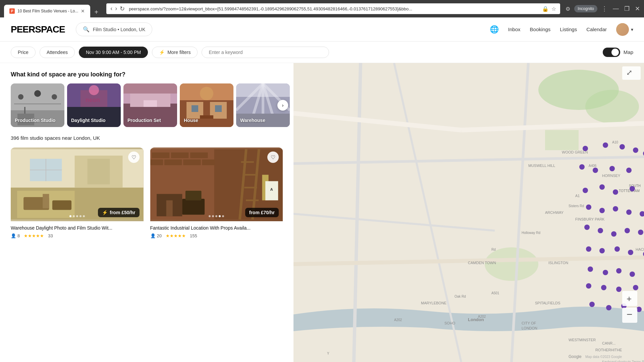 The height and width of the screenshot is (362, 644). I want to click on svg-text: CANR..., so click(609, 343).